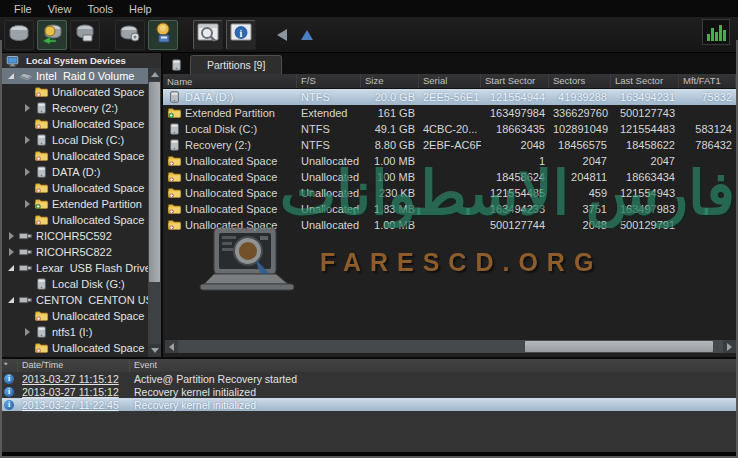 This screenshot has height=458, width=738. Describe the element at coordinates (369, 404) in the screenshot. I see `log-row: i 2013-03-27 11:22:45 Recovery kernel in…` at that location.